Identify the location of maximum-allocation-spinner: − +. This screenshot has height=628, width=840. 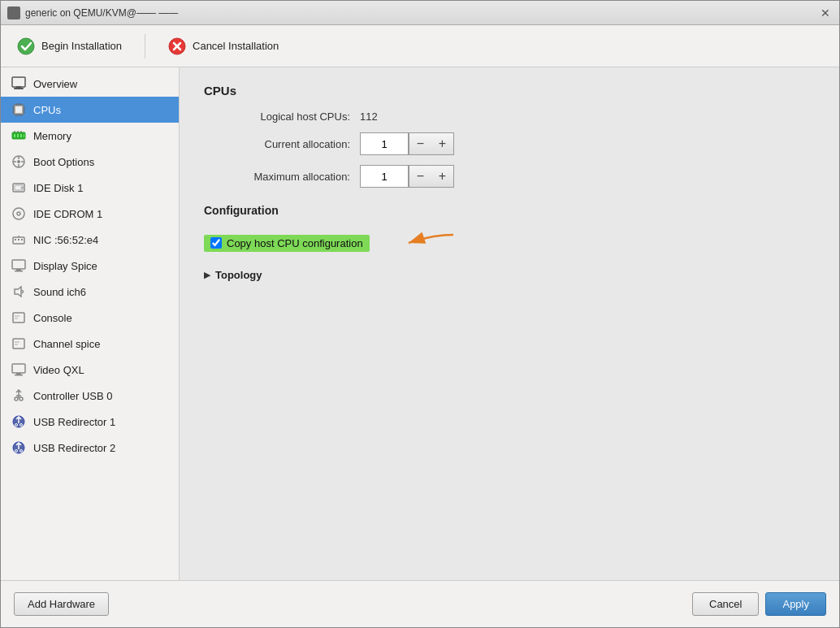
(407, 176).